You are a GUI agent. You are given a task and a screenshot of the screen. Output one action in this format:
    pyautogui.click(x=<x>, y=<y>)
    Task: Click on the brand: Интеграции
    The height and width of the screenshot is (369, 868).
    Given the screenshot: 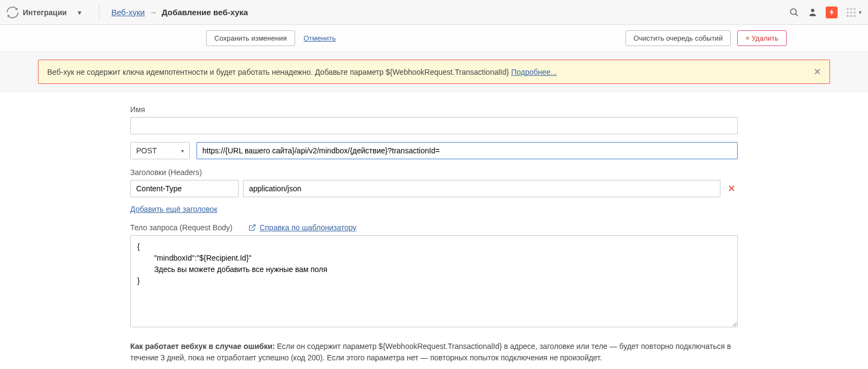 What is the action you would take?
    pyautogui.click(x=37, y=12)
    